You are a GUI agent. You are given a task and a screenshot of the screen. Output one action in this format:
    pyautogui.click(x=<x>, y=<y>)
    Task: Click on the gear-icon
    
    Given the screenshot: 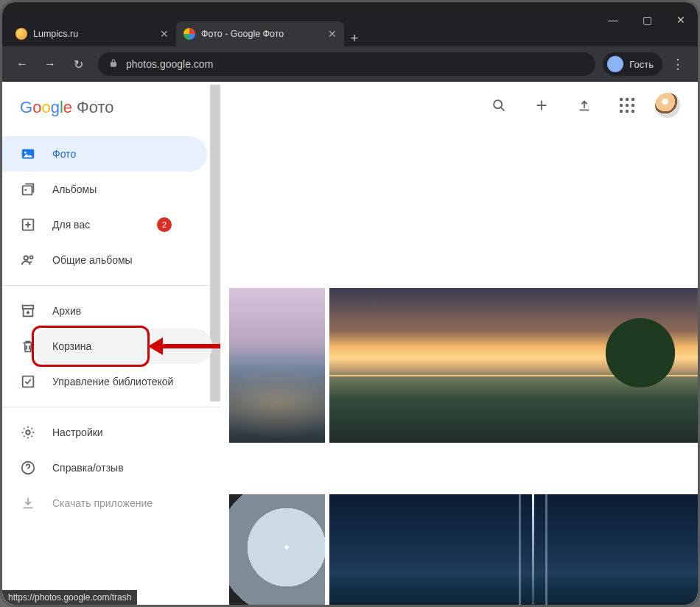 What is the action you would take?
    pyautogui.click(x=28, y=432)
    